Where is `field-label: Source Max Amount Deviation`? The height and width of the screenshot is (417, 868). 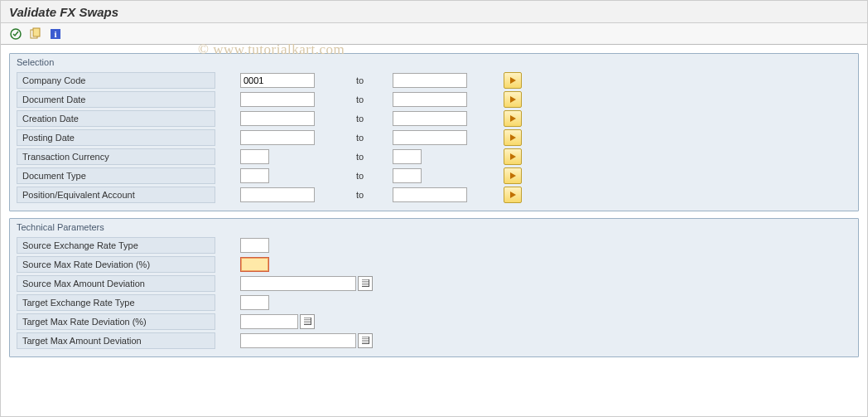 field-label: Source Max Amount Deviation is located at coordinates (116, 284).